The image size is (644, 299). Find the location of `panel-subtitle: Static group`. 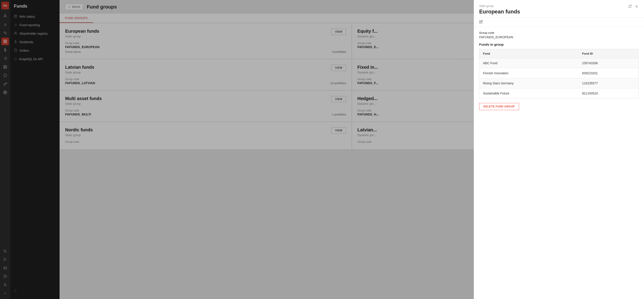

panel-subtitle: Static group is located at coordinates (559, 6).